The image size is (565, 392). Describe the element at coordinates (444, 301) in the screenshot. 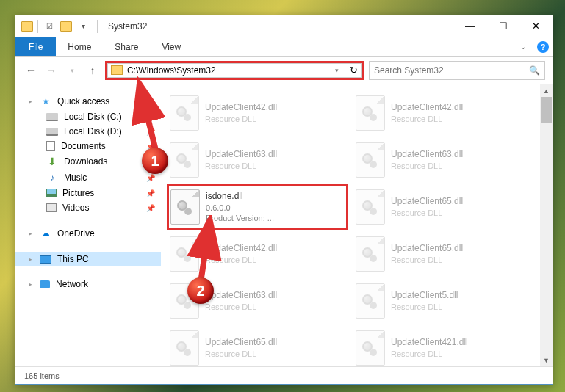

I see `file-item: UpdateClient5.dllResource DLL` at that location.